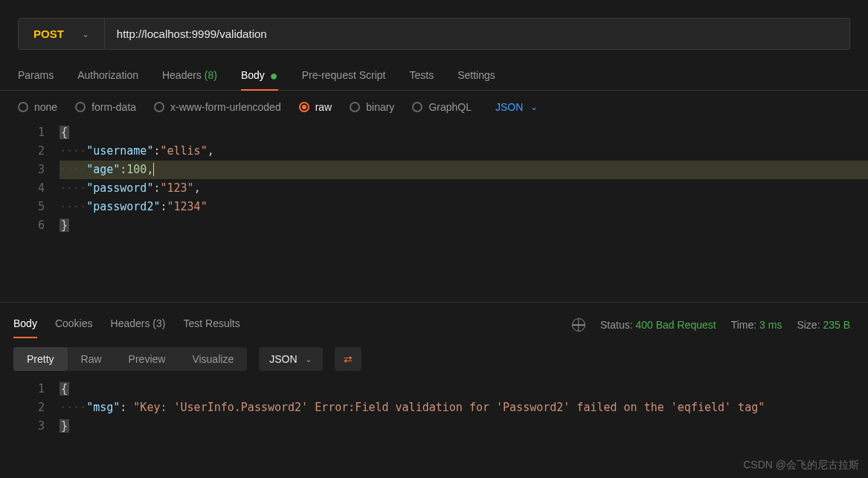  I want to click on request-tabs: Params Authorization Headers (8) Body ● …, so click(434, 76).